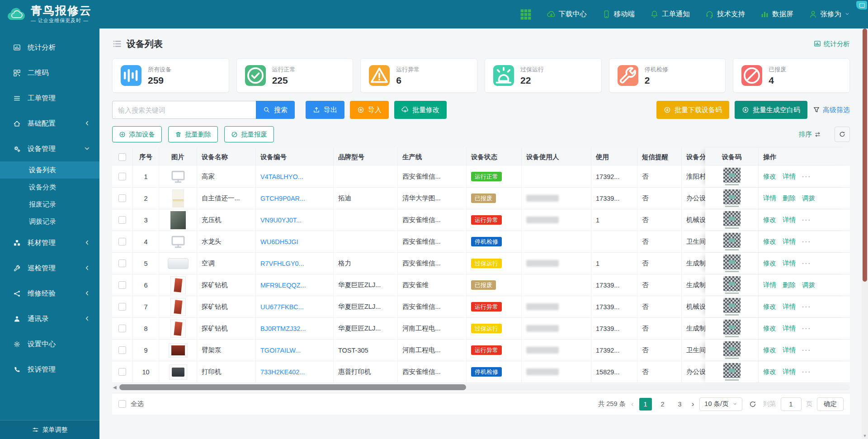 The height and width of the screenshot is (439, 868). Describe the element at coordinates (432, 157) in the screenshot. I see `column-header-5: 生产线` at that location.